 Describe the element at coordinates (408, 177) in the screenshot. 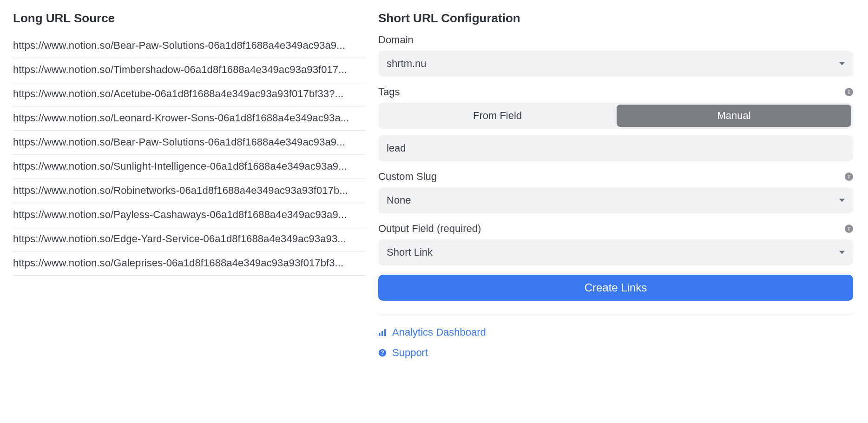

I see `custom-slug-label: Custom Slug` at that location.